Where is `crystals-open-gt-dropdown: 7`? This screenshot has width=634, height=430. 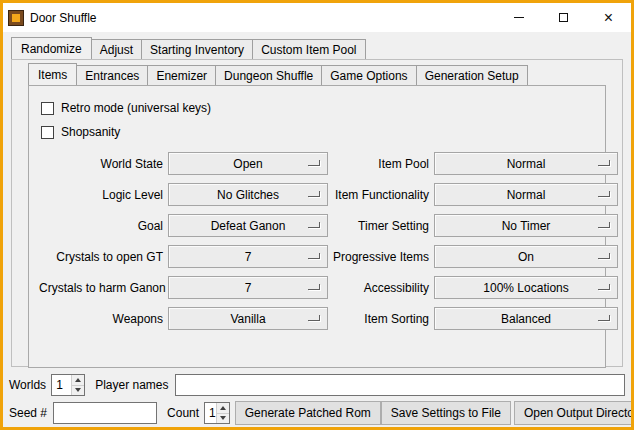 crystals-open-gt-dropdown: 7 is located at coordinates (248, 256).